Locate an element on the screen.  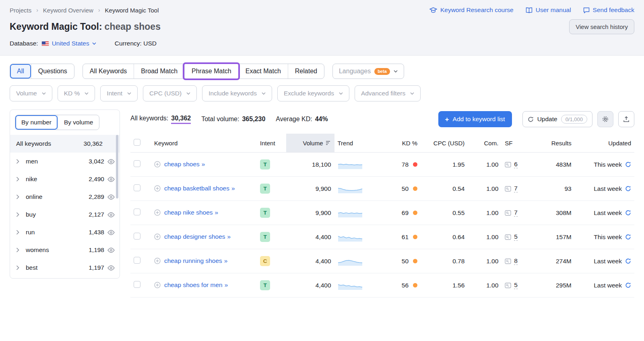
col-volume: Volume is located at coordinates (310, 143).